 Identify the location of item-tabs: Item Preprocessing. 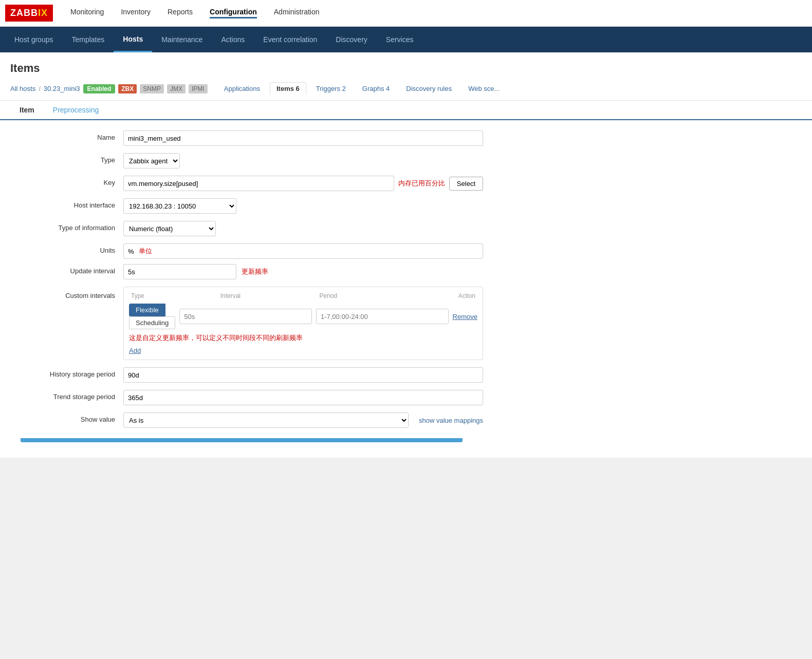
(406, 110).